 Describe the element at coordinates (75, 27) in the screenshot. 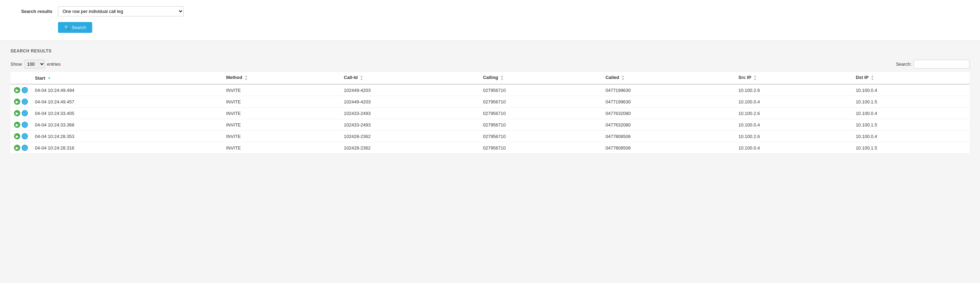

I see `search-button: 🔍 Search` at that location.